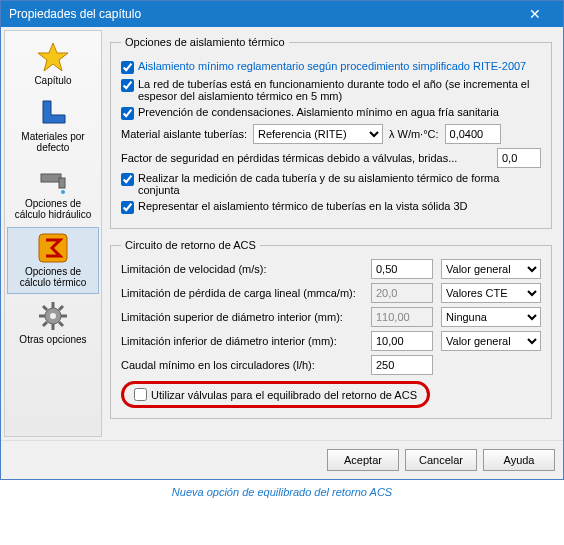 The image size is (564, 545). Describe the element at coordinates (242, 317) in the screenshot. I see `row2-label: Limitación superior de diámetro interior…` at that location.